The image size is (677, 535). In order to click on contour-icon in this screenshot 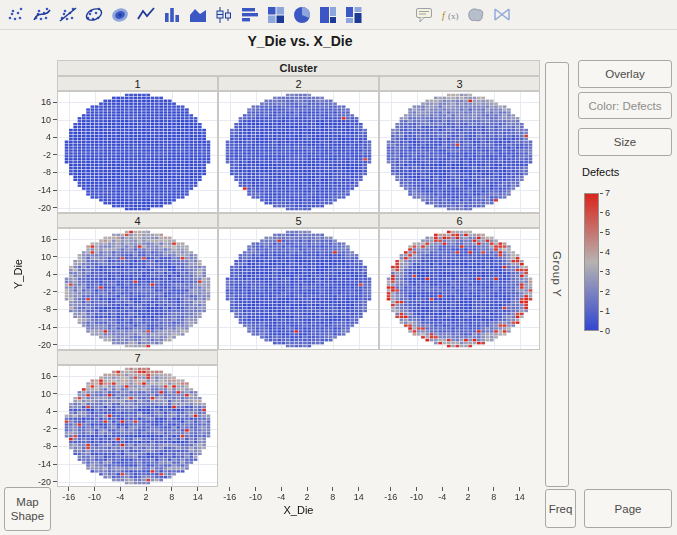, I will do `click(120, 15)`.